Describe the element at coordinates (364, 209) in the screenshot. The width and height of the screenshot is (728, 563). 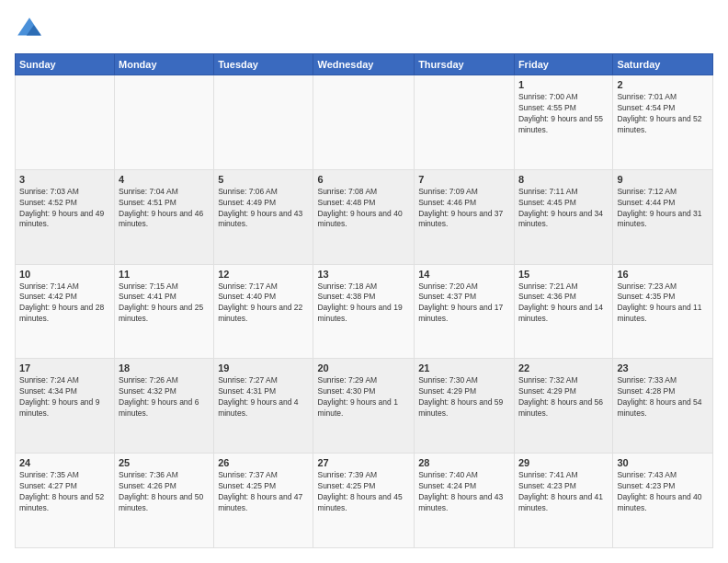
I see `day-info: Sunrise: 7:08 AM Sunset: 4:48 PM Dayligh…` at that location.